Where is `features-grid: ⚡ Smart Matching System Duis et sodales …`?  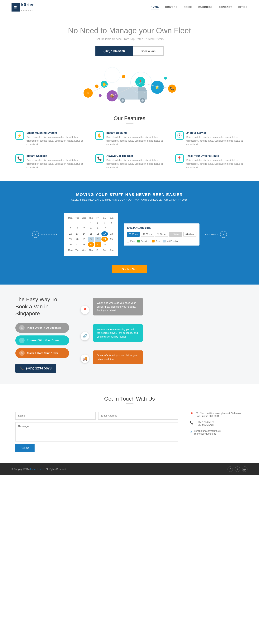
features-grid: ⚡ Smart Matching System Duis et sodales … is located at coordinates (129, 150).